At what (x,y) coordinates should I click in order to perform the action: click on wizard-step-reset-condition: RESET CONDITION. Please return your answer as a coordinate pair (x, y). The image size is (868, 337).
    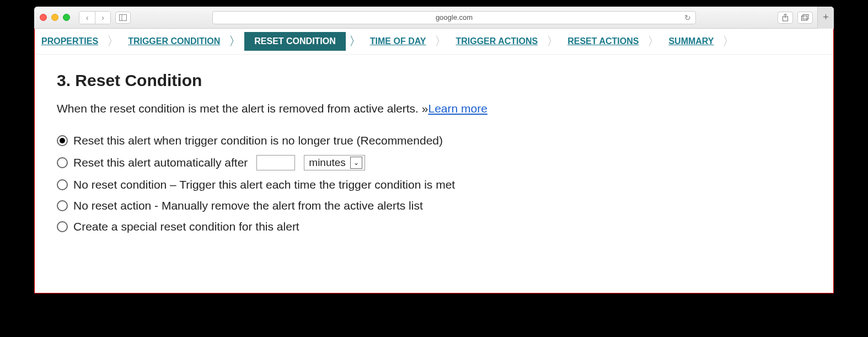
    Looking at the image, I should click on (295, 41).